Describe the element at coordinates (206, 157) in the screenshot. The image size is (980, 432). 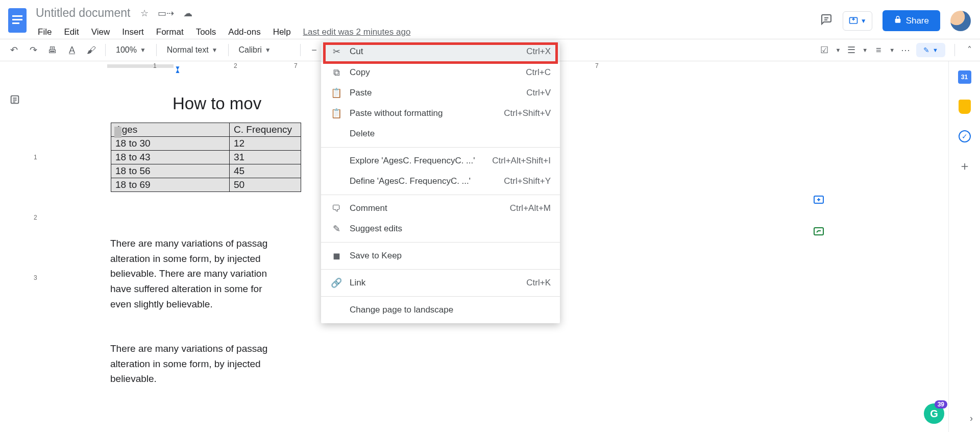
I see `data-table: Ages C. Frequency 18 to 3012 18 to 4331 …` at that location.